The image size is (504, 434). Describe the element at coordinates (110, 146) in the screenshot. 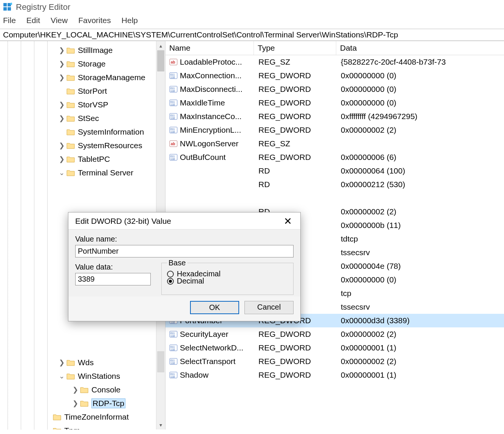

I see `tree-label: SystemResources` at that location.